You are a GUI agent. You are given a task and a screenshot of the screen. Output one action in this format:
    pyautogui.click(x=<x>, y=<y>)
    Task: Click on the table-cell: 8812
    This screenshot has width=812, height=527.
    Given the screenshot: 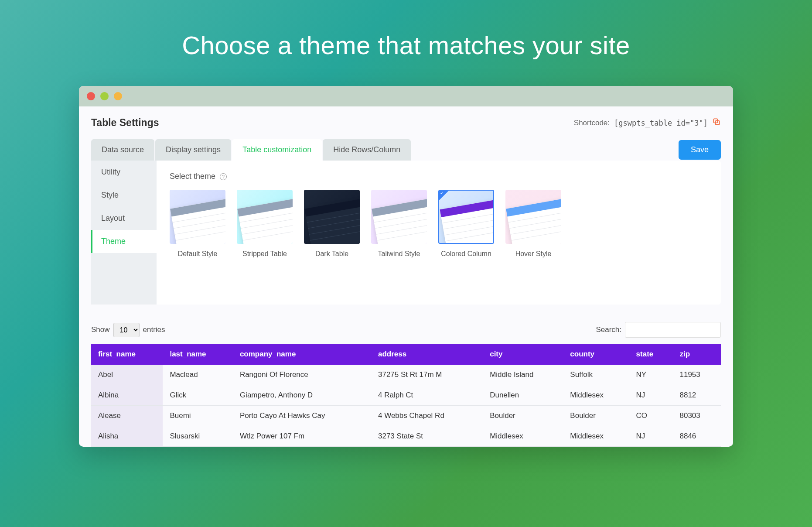 What is the action you would take?
    pyautogui.click(x=697, y=395)
    